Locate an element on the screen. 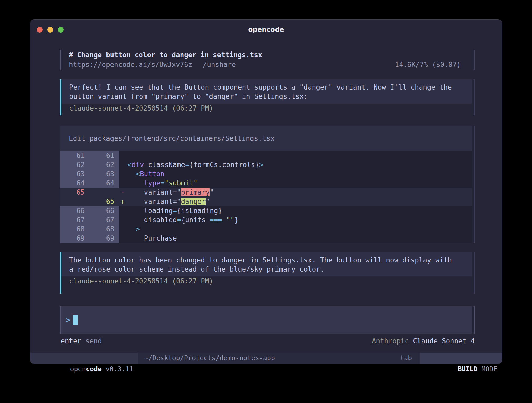 This screenshot has width=532, height=403. line-number-old: 66 is located at coordinates (75, 211).